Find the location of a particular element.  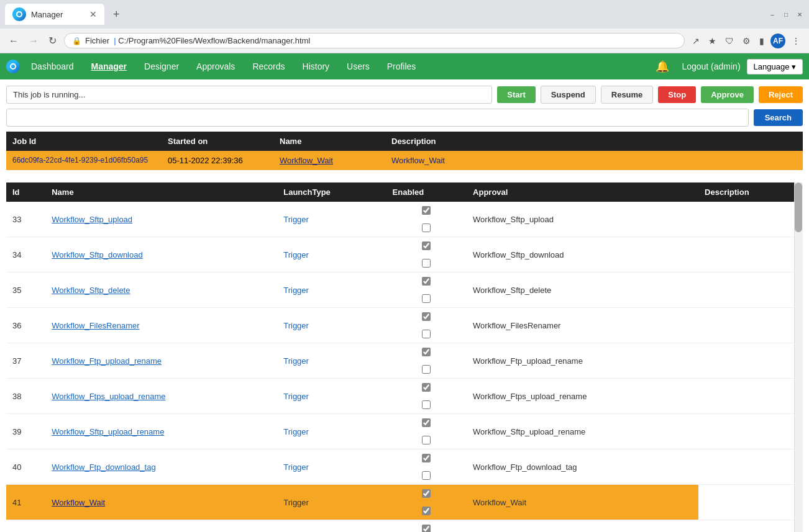

shield-button: 🛡 is located at coordinates (729, 41).